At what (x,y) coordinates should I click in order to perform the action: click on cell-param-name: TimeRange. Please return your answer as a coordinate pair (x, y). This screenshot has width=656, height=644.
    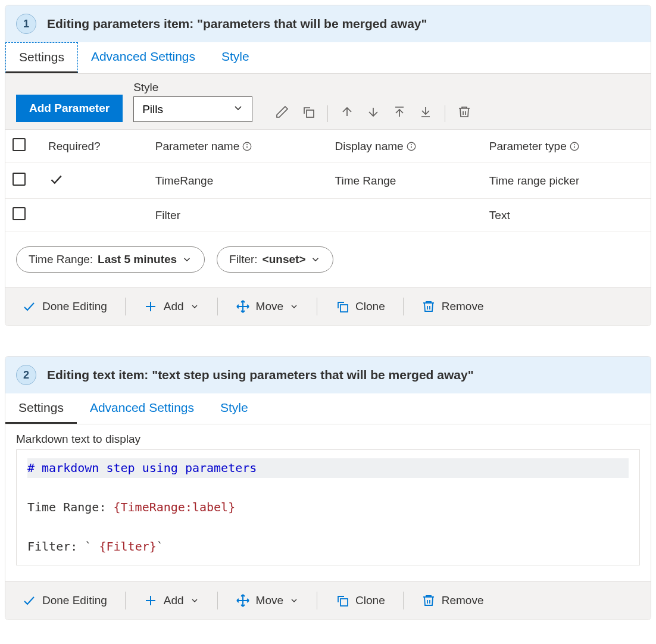
    Looking at the image, I should click on (238, 181).